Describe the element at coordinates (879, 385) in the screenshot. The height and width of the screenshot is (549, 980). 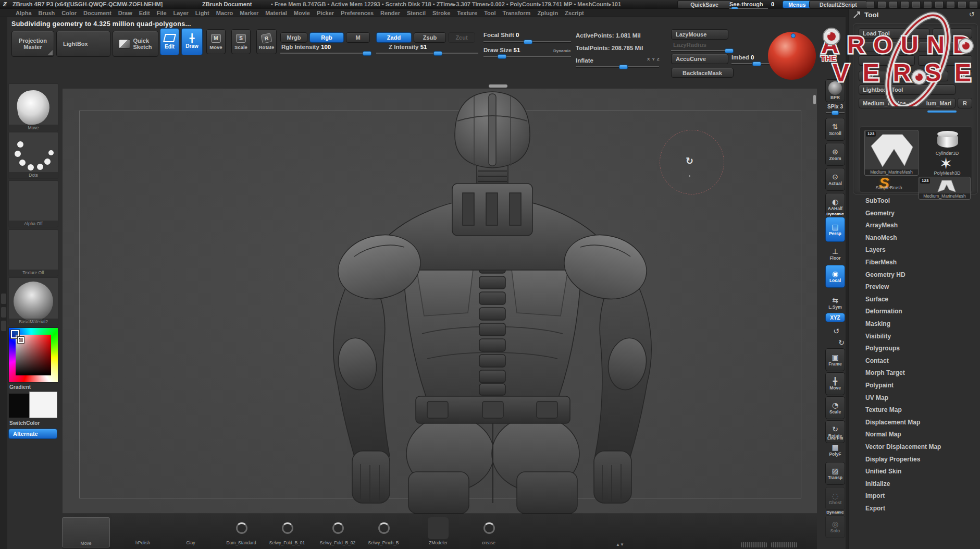
I see `tool-section-polypaint: Polypaint` at that location.